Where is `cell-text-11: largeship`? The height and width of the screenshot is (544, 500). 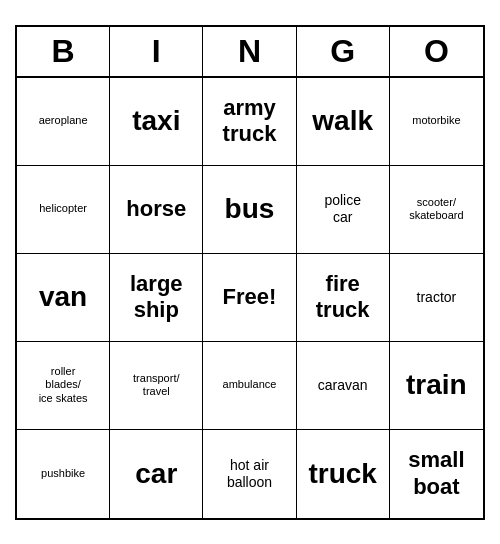 cell-text-11: largeship is located at coordinates (156, 298).